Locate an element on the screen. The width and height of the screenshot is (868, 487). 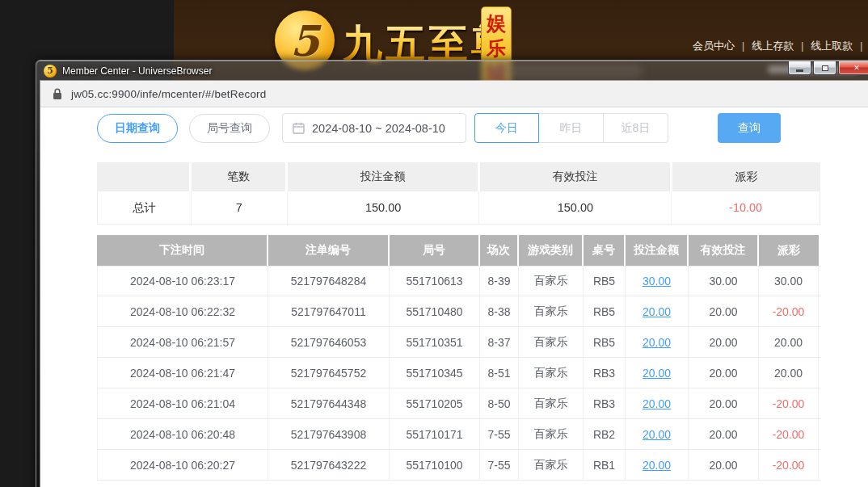
cell-session: 8-50 is located at coordinates (499, 404).